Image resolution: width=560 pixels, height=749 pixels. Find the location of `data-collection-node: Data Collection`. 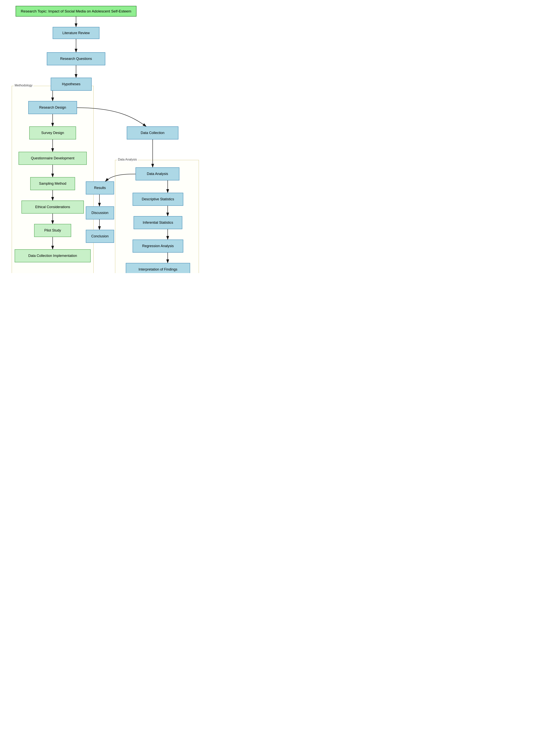

data-collection-node: Data Collection is located at coordinates (152, 133).